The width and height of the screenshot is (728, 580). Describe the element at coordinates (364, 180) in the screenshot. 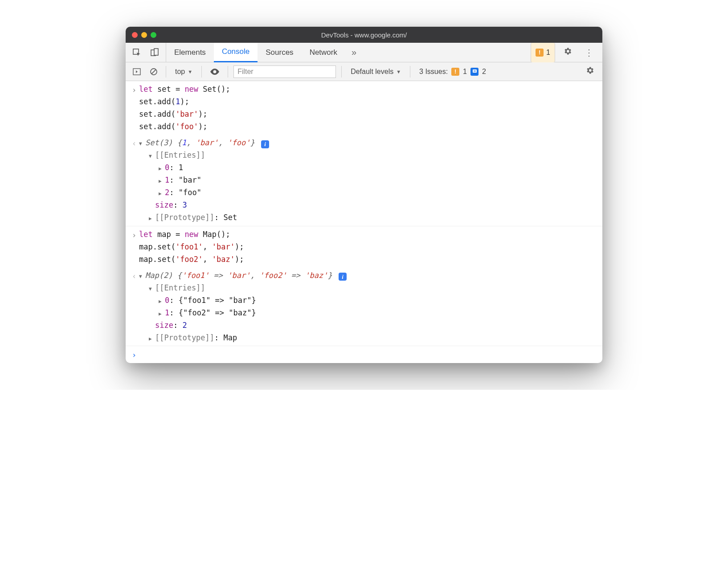

I see `console-output-row: ‹ Set(3) {1, 'bar', 'foo'} i [[Entries]]…` at that location.